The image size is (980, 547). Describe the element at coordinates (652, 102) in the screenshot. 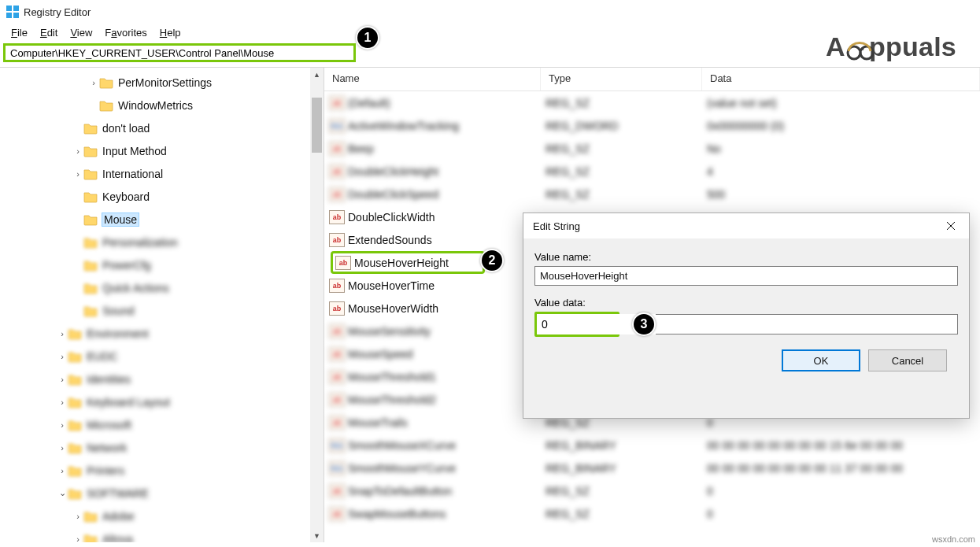

I see `value-row: ab(Default)REG_SZ(value not set)` at that location.